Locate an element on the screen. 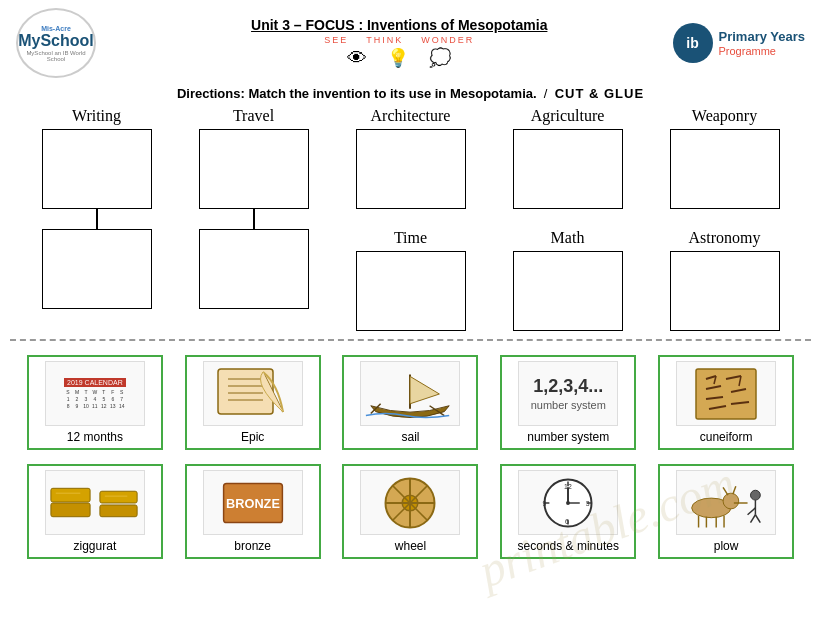 This screenshot has height=634, width=821. months-label: 12 months is located at coordinates (95, 437).